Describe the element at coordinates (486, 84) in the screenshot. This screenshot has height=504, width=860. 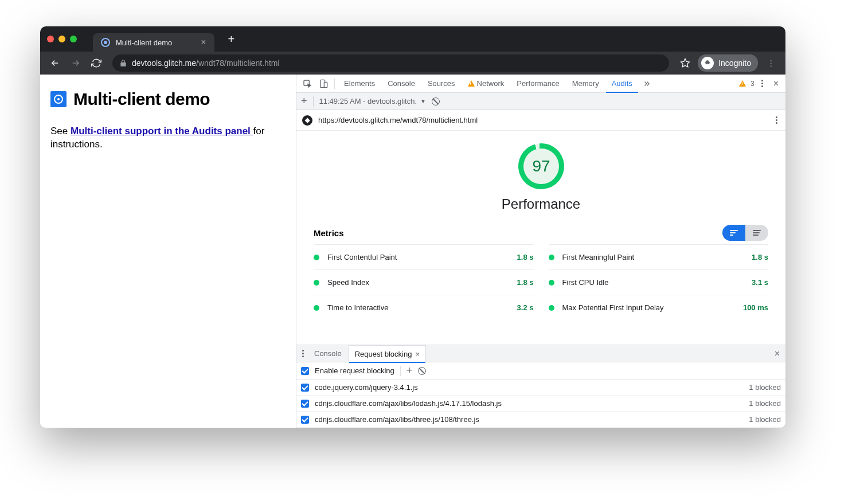
I see `tab-network: Network` at that location.